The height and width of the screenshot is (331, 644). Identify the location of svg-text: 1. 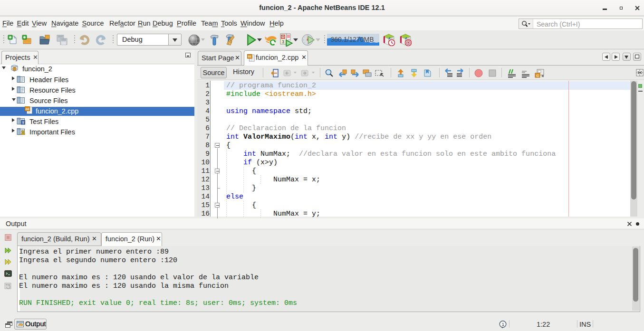
(503, 324).